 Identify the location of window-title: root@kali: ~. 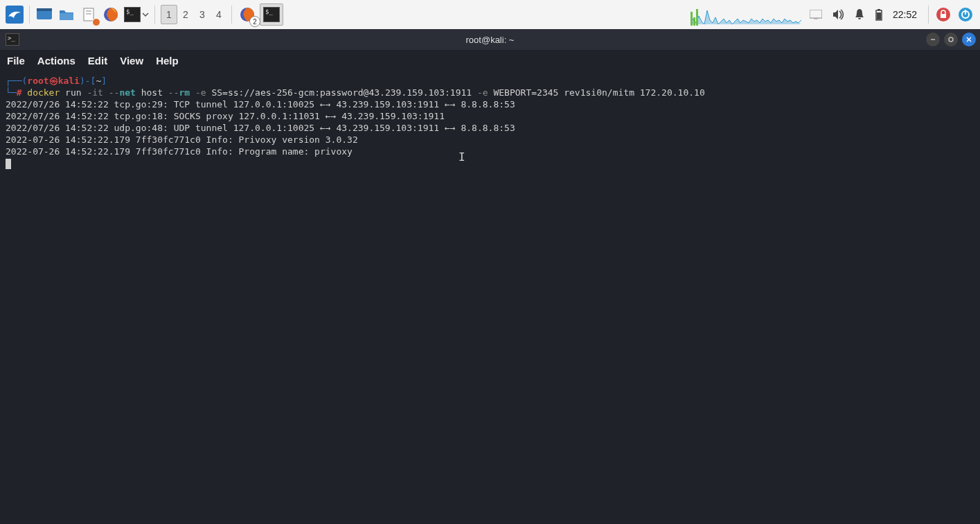
(490, 40).